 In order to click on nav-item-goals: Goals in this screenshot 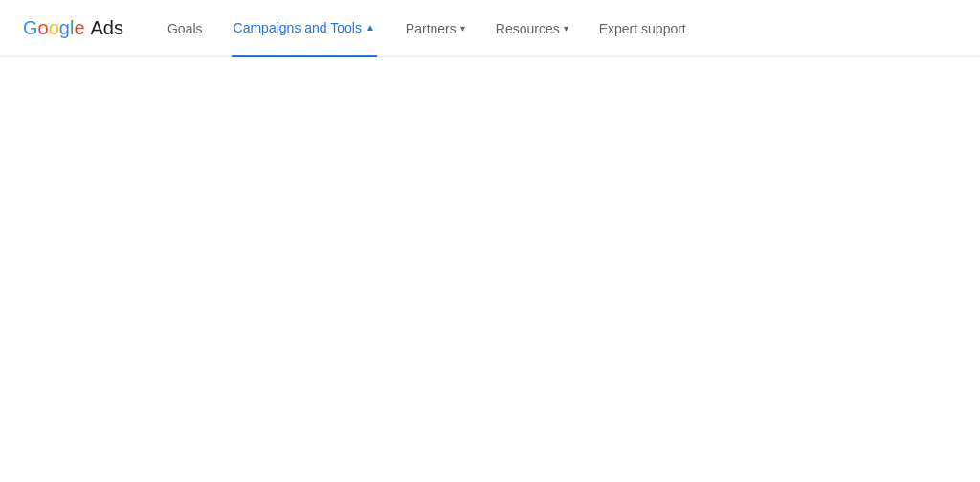, I will do `click(186, 29)`.